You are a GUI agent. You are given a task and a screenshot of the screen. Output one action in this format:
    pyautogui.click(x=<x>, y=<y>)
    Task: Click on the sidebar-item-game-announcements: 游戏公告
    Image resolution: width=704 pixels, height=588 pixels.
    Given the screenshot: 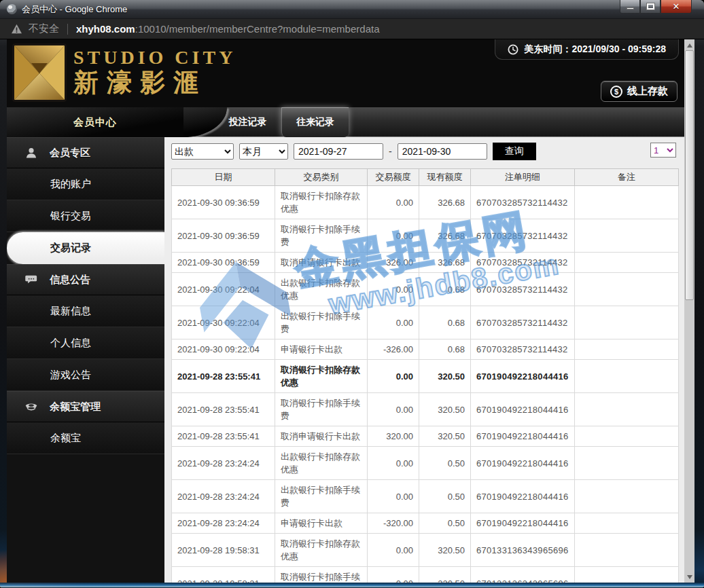 What is the action you would take?
    pyautogui.click(x=86, y=375)
    